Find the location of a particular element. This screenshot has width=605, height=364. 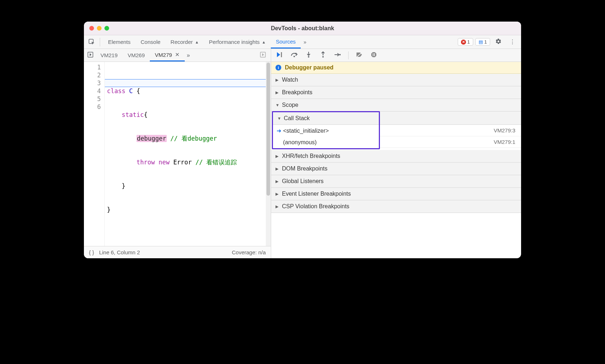

breakpoints-section: ▶Breakpoints is located at coordinates (396, 93).